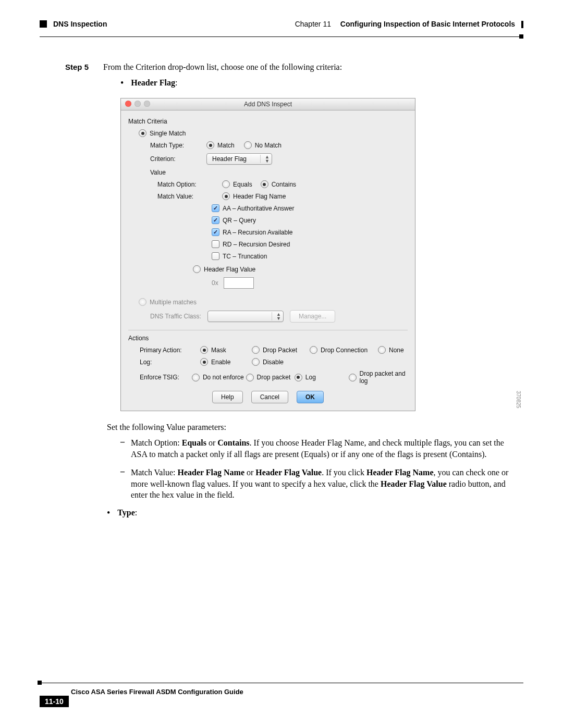  I want to click on log-label: Log:, so click(164, 362).